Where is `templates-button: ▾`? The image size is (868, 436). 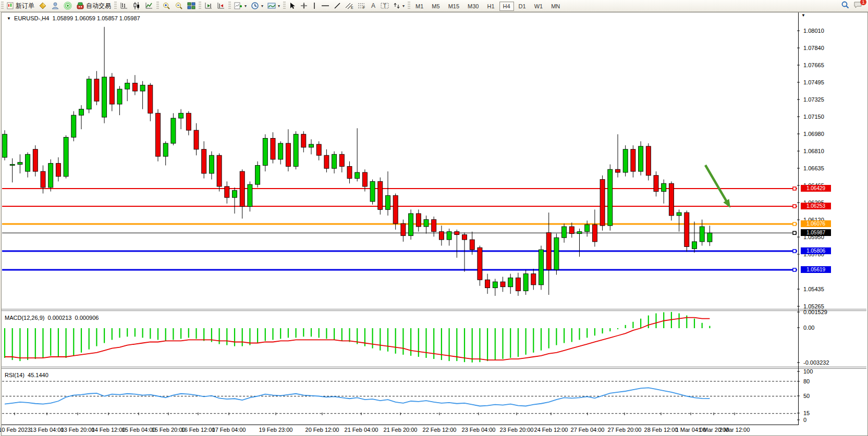
templates-button: ▾ is located at coordinates (274, 6).